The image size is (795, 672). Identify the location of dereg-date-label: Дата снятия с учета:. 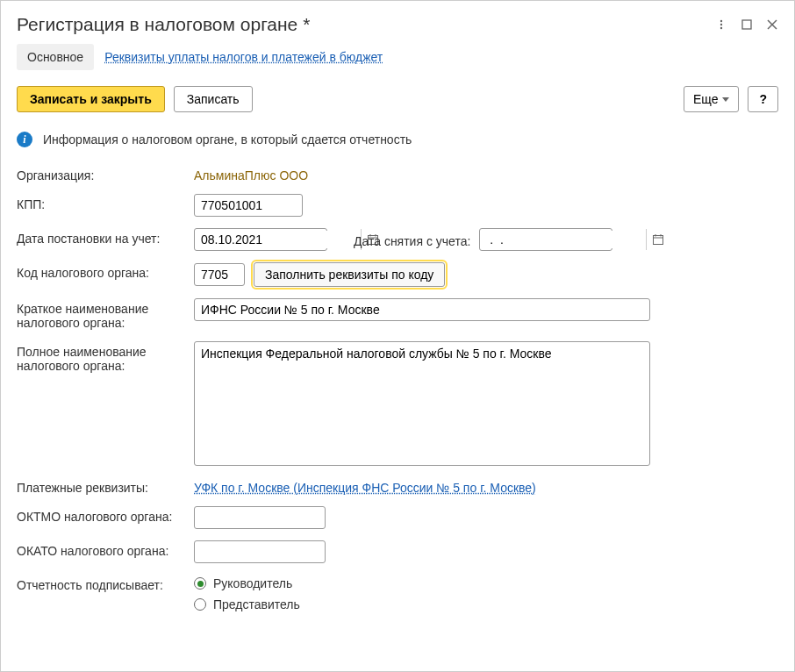
(412, 239).